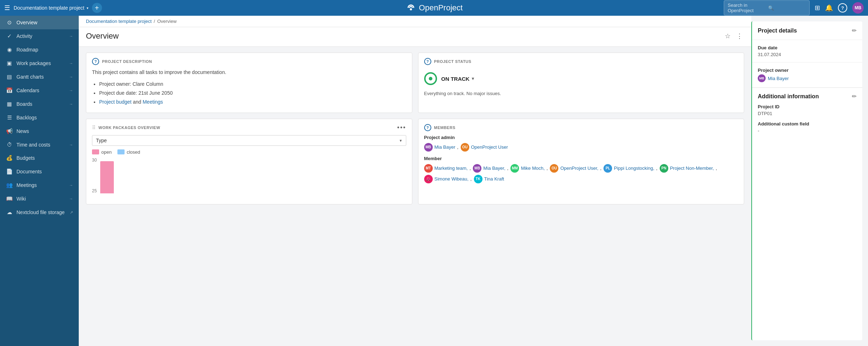  What do you see at coordinates (854, 31) in the screenshot?
I see `project-details-edit-icon: ✏` at bounding box center [854, 31].